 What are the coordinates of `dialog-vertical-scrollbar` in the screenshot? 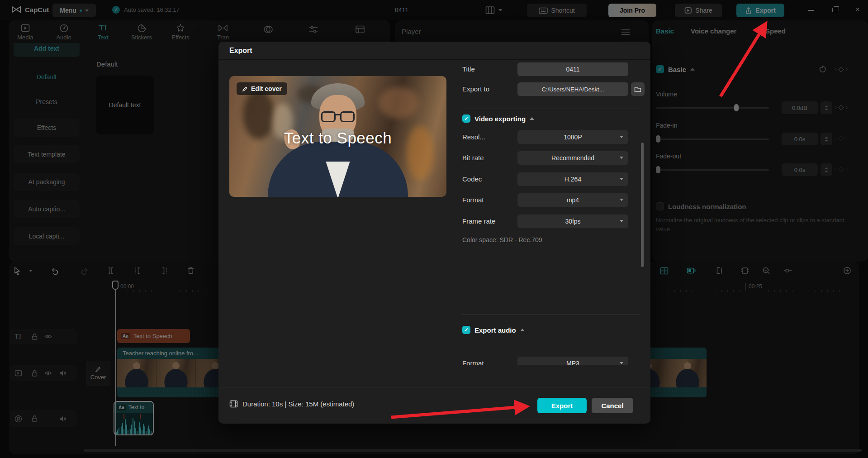 It's located at (642, 205).